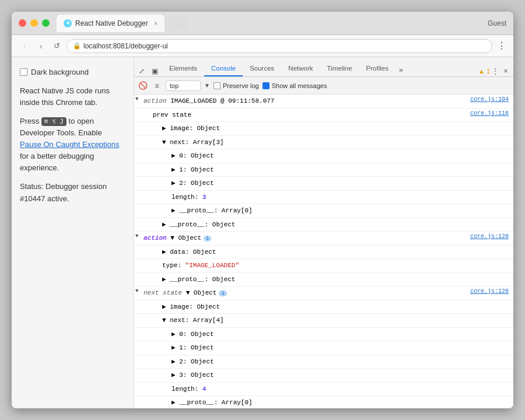 This screenshot has height=420, width=525. I want to click on table-row: ▼action ▼ Objecticore.js:120, so click(324, 239).